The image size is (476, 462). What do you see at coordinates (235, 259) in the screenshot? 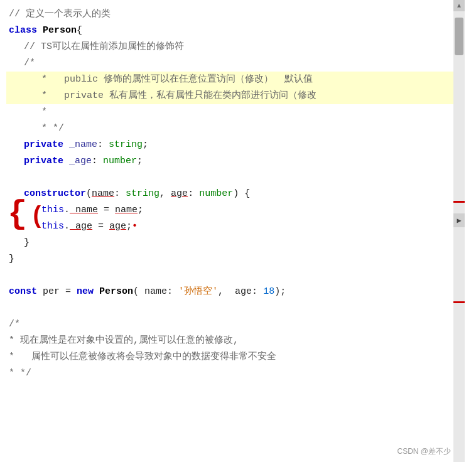
I see `line-16: }` at bounding box center [235, 259].